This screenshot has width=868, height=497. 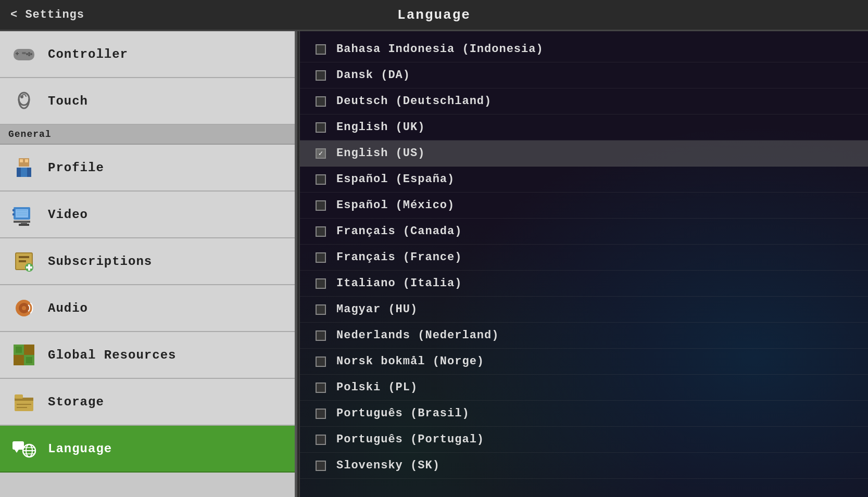 What do you see at coordinates (68, 308) in the screenshot?
I see `audio-label: Audio` at bounding box center [68, 308].